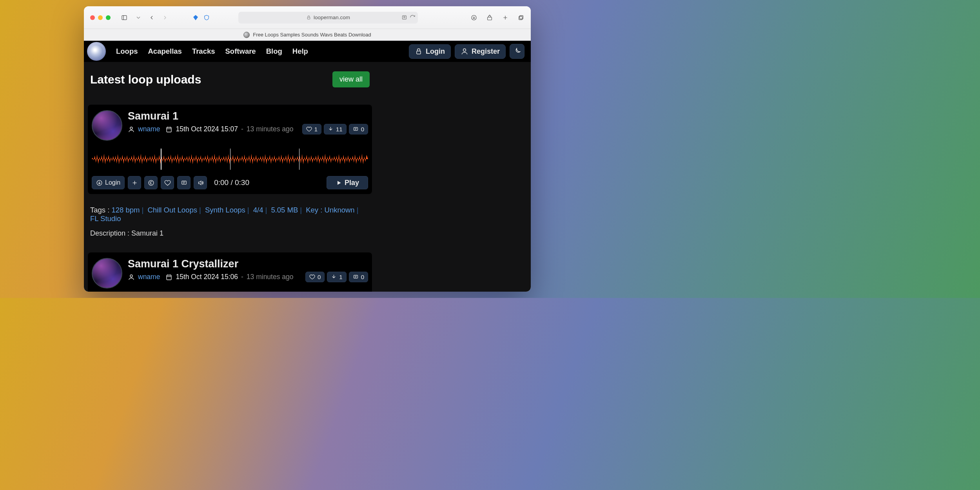 This screenshot has height=490, width=980. I want to click on tag-link: 5.05 MB, so click(285, 210).